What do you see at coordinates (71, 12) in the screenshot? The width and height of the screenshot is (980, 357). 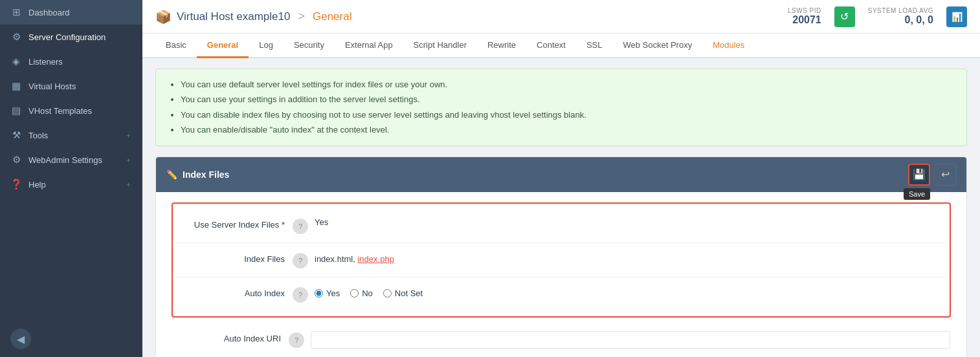 I see `sidebar-item-dashboard: ⊞ Dashboard` at bounding box center [71, 12].